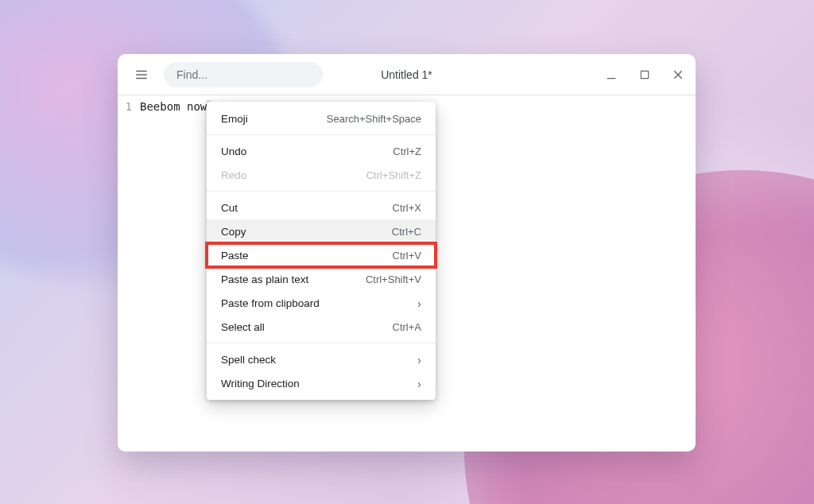 This screenshot has height=504, width=814. Describe the element at coordinates (321, 255) in the screenshot. I see `menu-item-paste: PasteCtrl+V` at that location.